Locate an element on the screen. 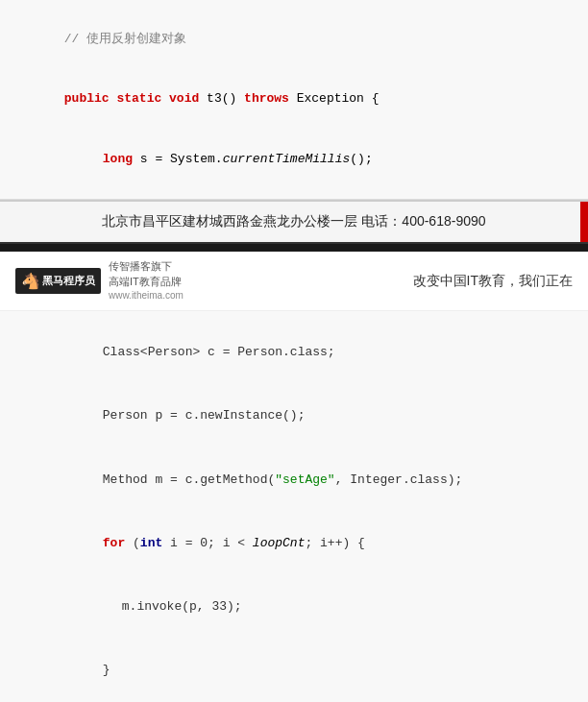  long-s-line: long s = System.currentTimeMillis(); is located at coordinates (294, 159).